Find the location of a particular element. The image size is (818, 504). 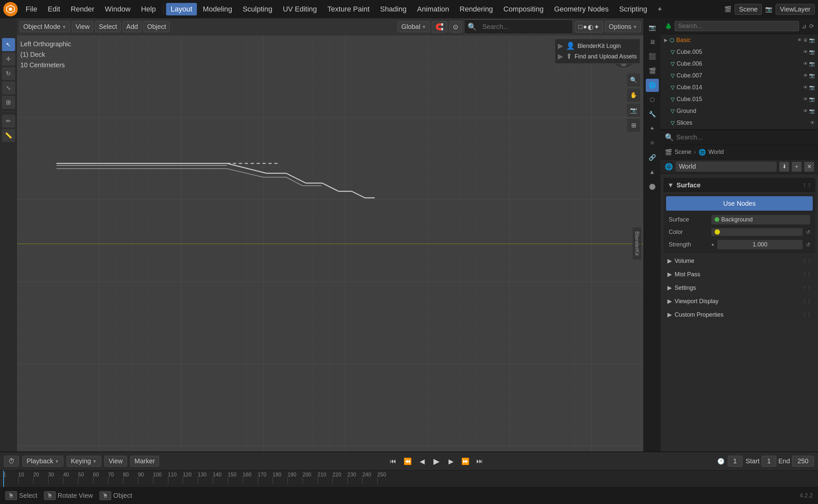

particles-props-btn: ✦ is located at coordinates (652, 129).